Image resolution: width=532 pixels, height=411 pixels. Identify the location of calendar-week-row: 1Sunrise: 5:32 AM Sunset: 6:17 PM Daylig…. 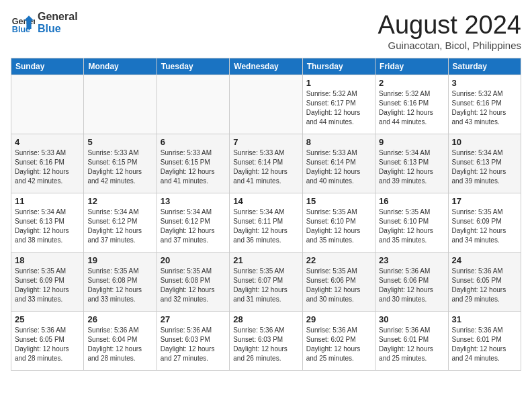
(266, 105).